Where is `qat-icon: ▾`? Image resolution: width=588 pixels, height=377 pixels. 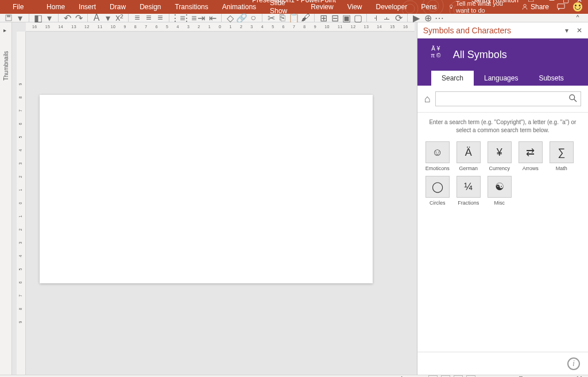 qat-icon: ▾ is located at coordinates (49, 18).